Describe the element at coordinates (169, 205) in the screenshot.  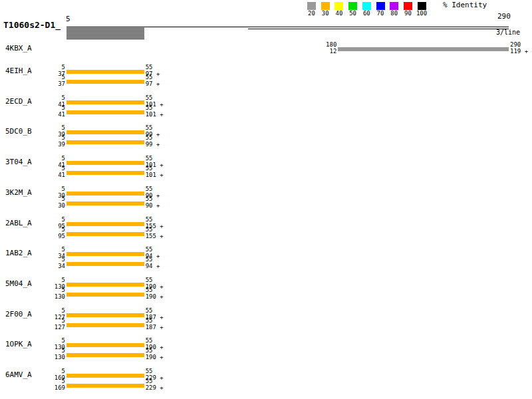
I see `hit-end-label: 90 +` at that location.